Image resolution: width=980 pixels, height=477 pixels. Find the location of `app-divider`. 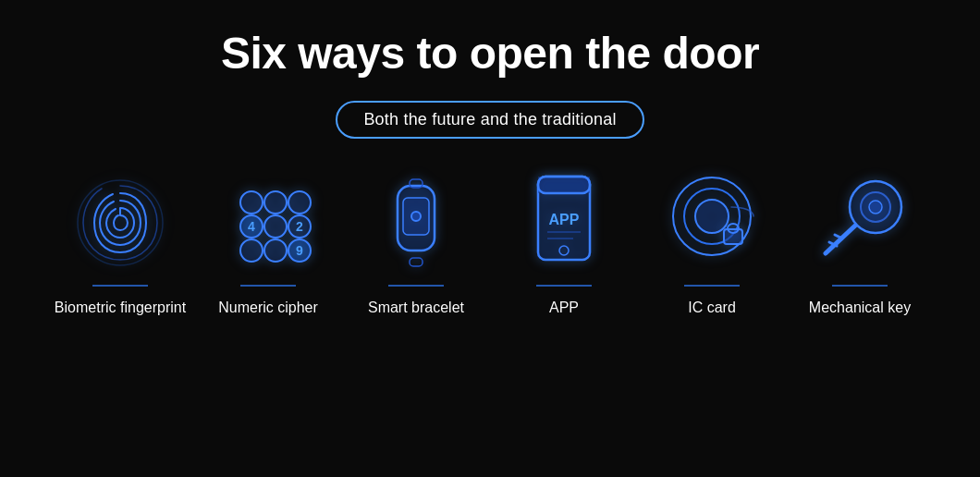

app-divider is located at coordinates (564, 286).